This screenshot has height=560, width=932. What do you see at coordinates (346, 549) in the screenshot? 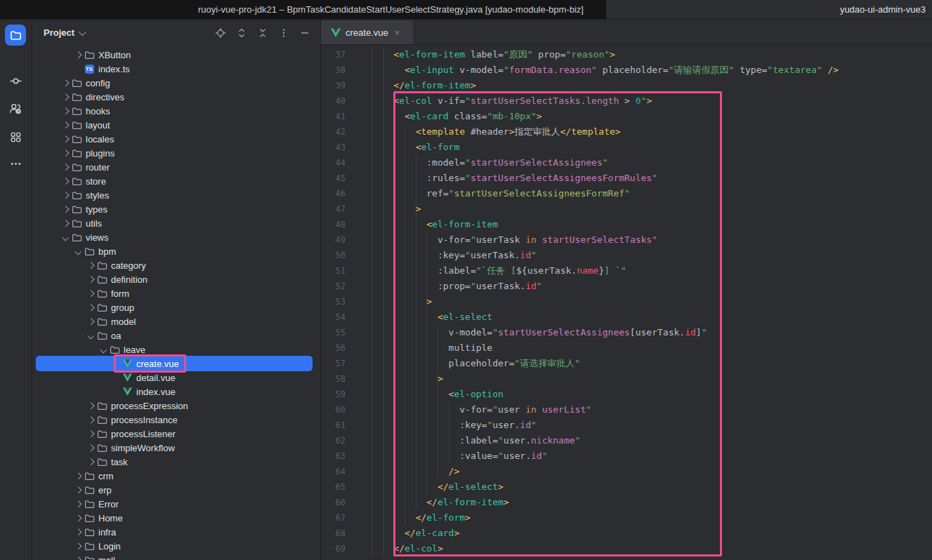
I see `line-number: 69` at bounding box center [346, 549].